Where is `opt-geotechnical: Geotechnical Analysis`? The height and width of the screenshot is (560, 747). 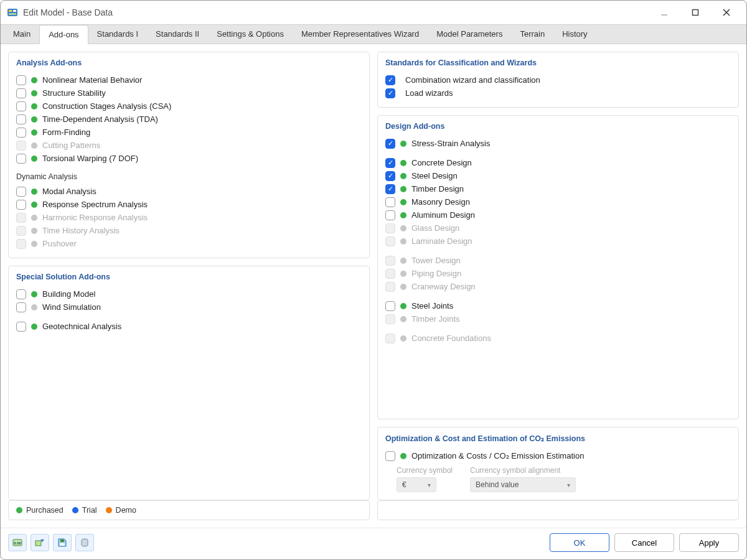 opt-geotechnical: Geotechnical Analysis is located at coordinates (189, 326).